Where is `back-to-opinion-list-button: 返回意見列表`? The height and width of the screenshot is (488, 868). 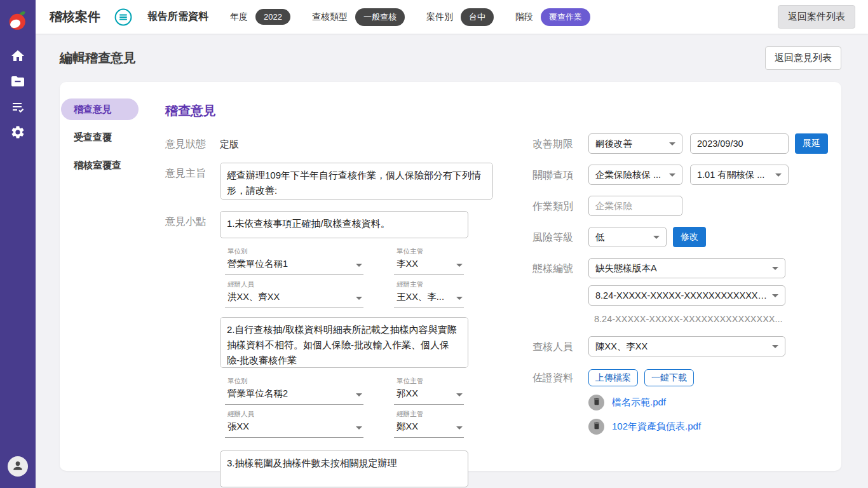 back-to-opinion-list-button: 返回意見列表 is located at coordinates (803, 58).